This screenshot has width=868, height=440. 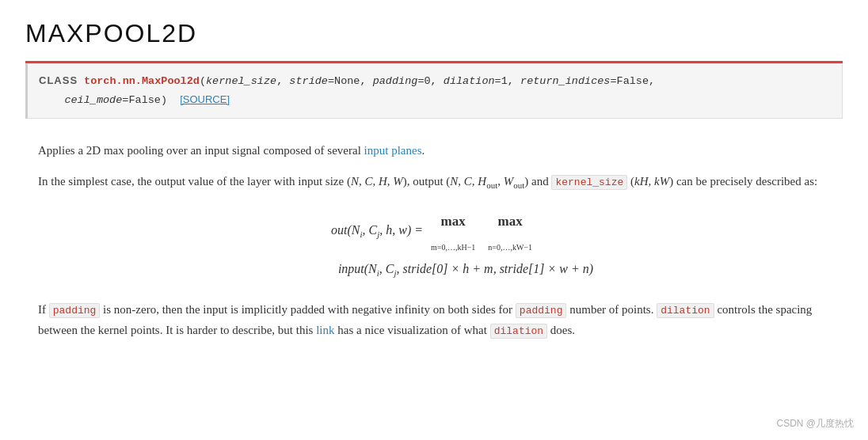 What do you see at coordinates (74, 310) in the screenshot?
I see `padding-code-1: padding` at bounding box center [74, 310].